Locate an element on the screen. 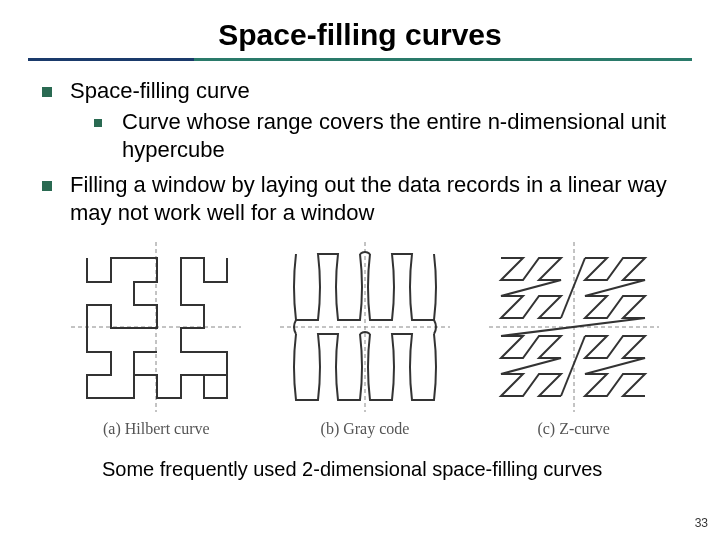  bullet-text: Space-filling curve is located at coordinates (160, 90).